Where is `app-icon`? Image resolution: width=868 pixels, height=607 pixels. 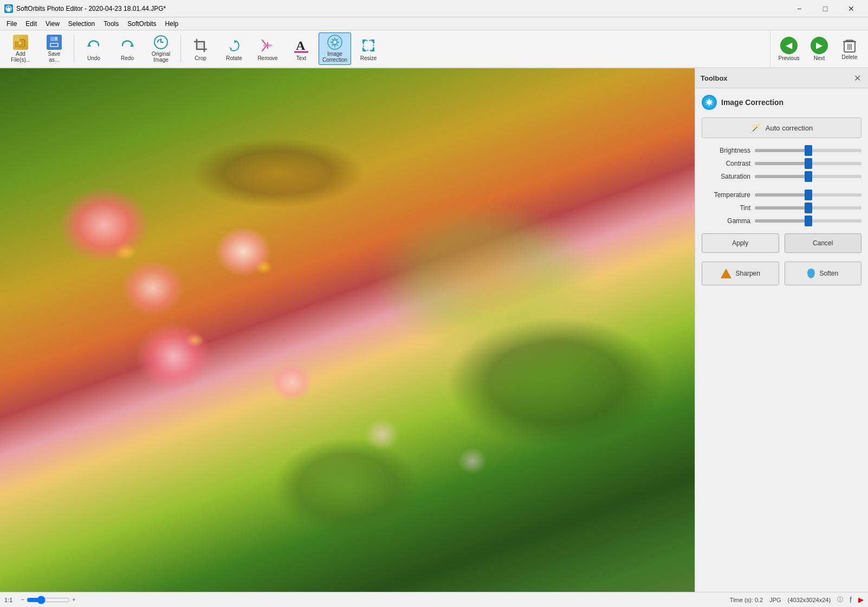 app-icon is located at coordinates (9, 9).